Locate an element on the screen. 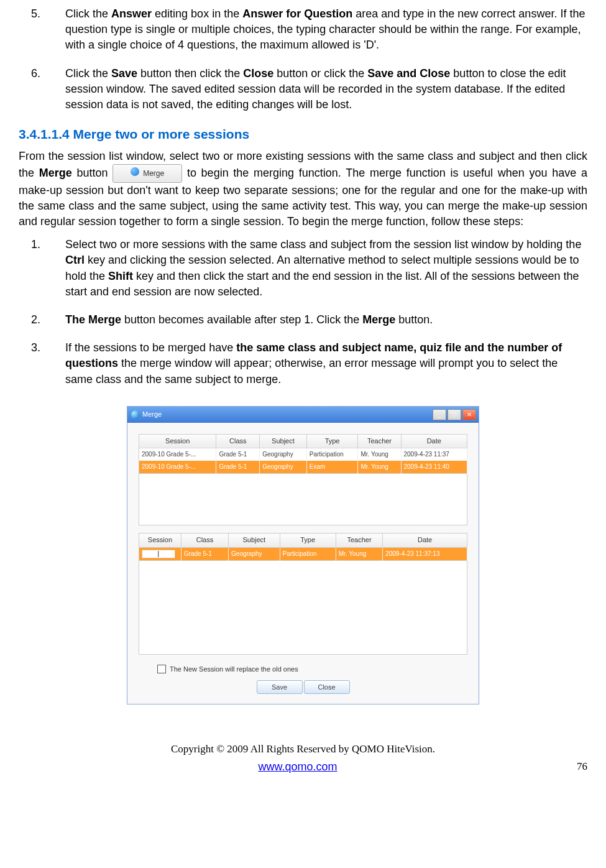 This screenshot has height=868, width=606. step-3: If the sessions to be merged have the sa… is located at coordinates (326, 364).